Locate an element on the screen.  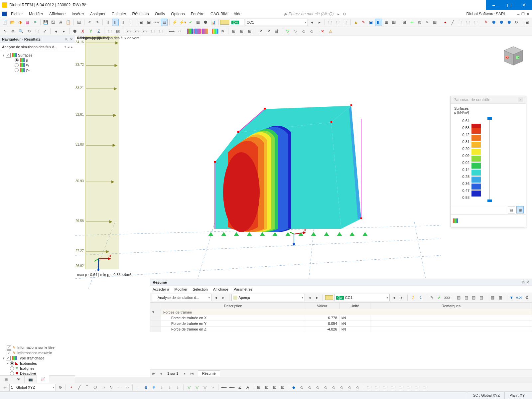
bt-member: ═ is located at coordinates (119, 387).